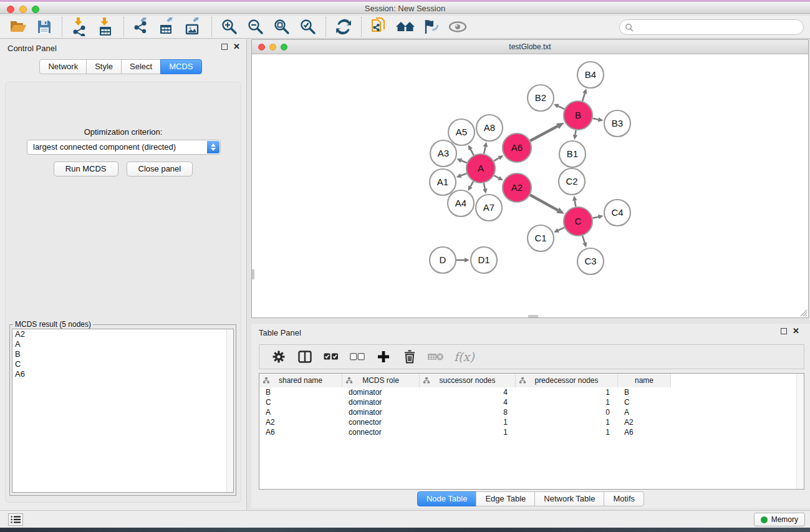 The image size is (810, 532). What do you see at coordinates (443, 182) in the screenshot?
I see `graph-node-A1: A1` at bounding box center [443, 182].